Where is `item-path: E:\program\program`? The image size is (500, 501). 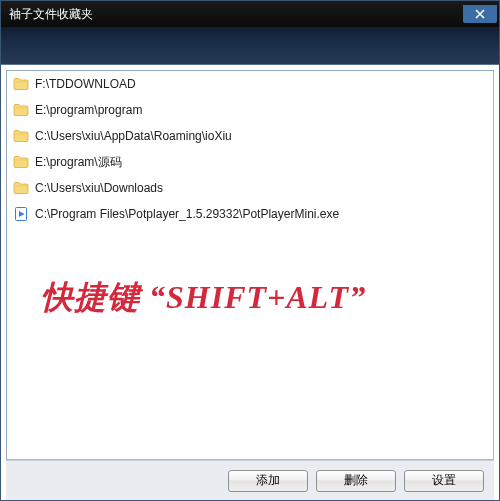 item-path: E:\program\program is located at coordinates (88, 110).